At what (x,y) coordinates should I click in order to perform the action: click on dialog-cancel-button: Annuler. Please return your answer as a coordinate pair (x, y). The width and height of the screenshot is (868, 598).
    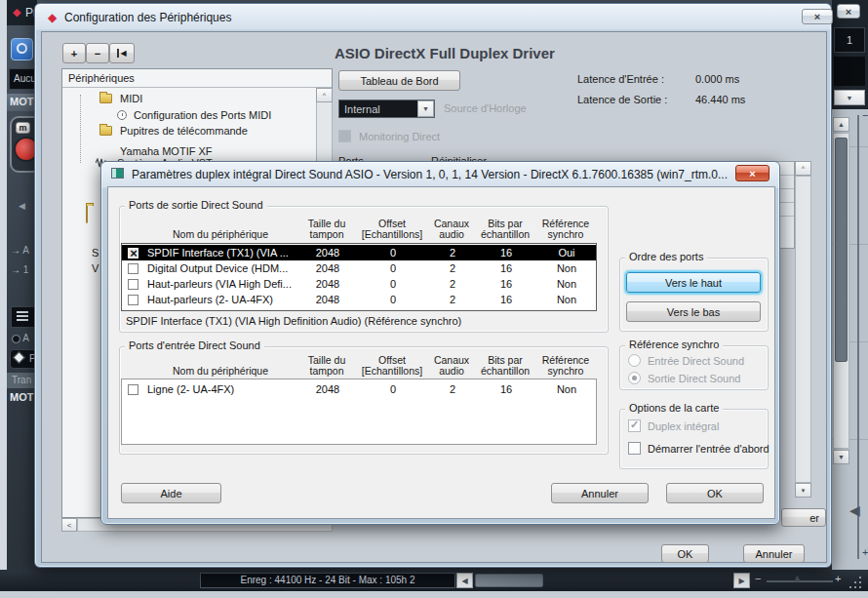
    Looking at the image, I should click on (600, 494).